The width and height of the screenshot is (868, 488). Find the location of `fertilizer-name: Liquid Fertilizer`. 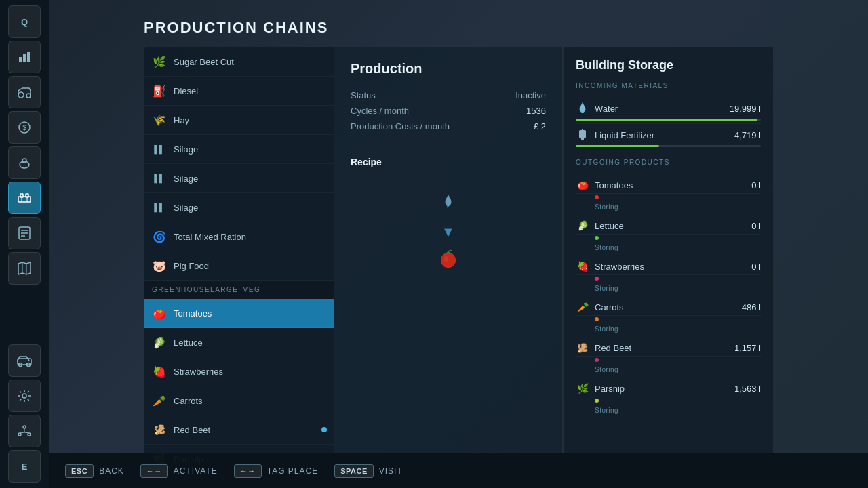

fertilizer-name: Liquid Fertilizer is located at coordinates (625, 136).